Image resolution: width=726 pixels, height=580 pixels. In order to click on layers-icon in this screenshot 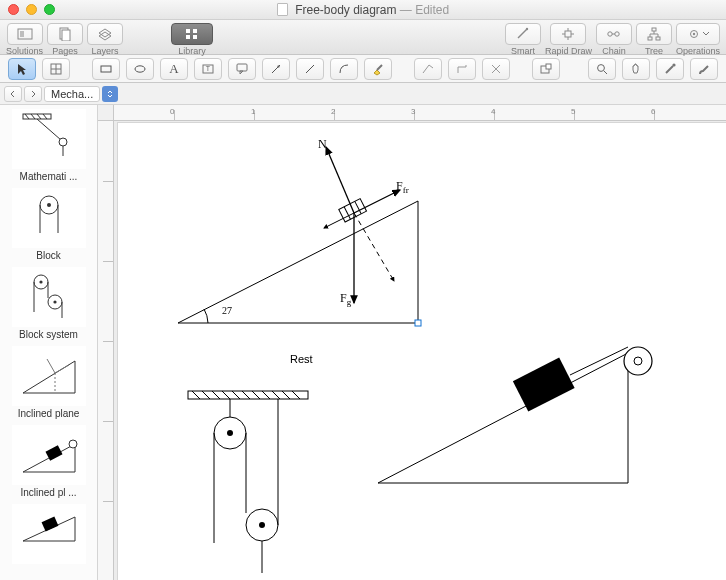, I will do `click(105, 34)`.